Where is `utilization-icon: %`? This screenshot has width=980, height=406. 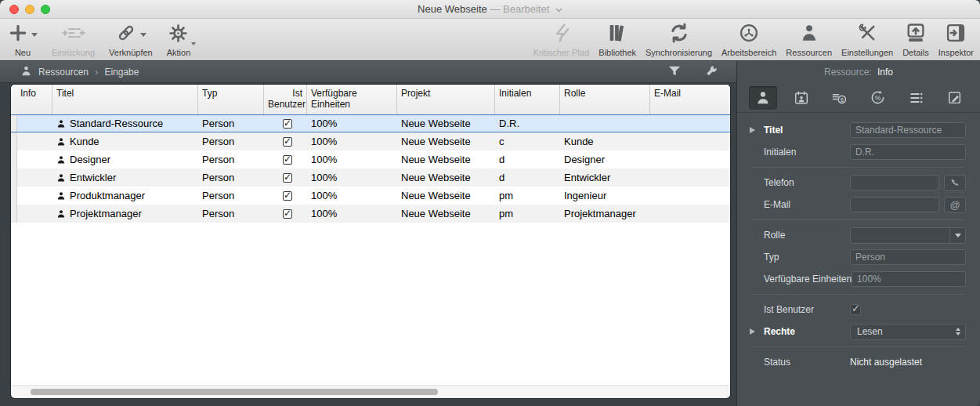
utilization-icon: % is located at coordinates (877, 97).